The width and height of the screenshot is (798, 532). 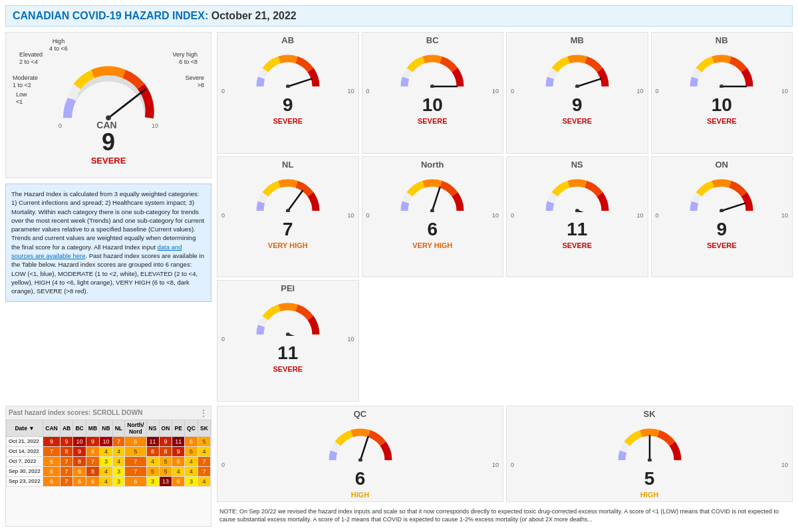 What do you see at coordinates (722, 91) in the screenshot?
I see `gauge-scale-nb: 010` at bounding box center [722, 91].